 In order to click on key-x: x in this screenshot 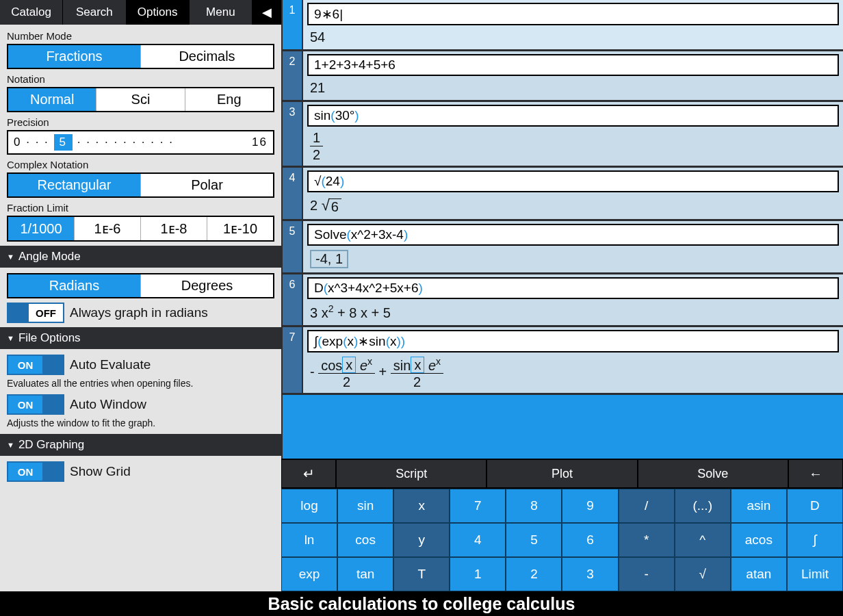, I will do `click(422, 506)`.